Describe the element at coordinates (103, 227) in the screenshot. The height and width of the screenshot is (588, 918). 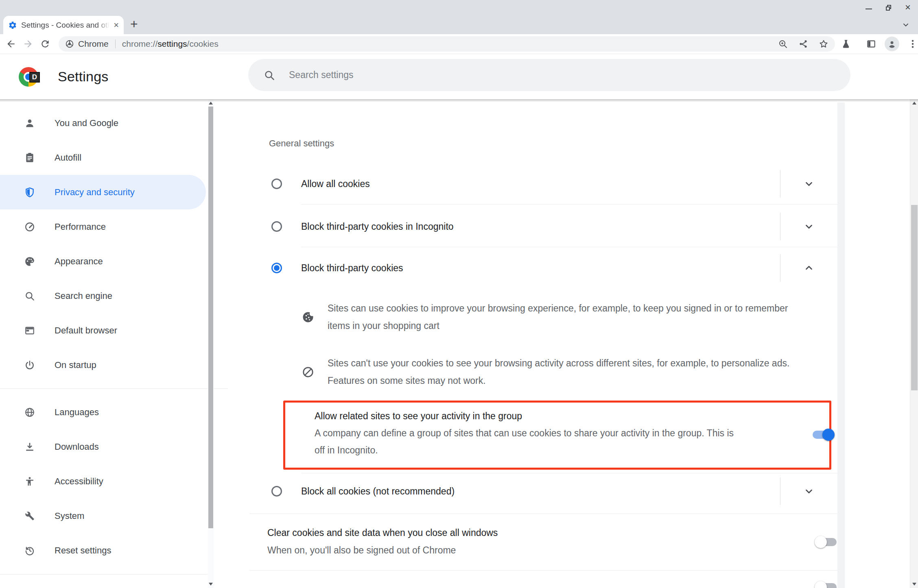
I see `sidebar-item-performance: Performance` at that location.